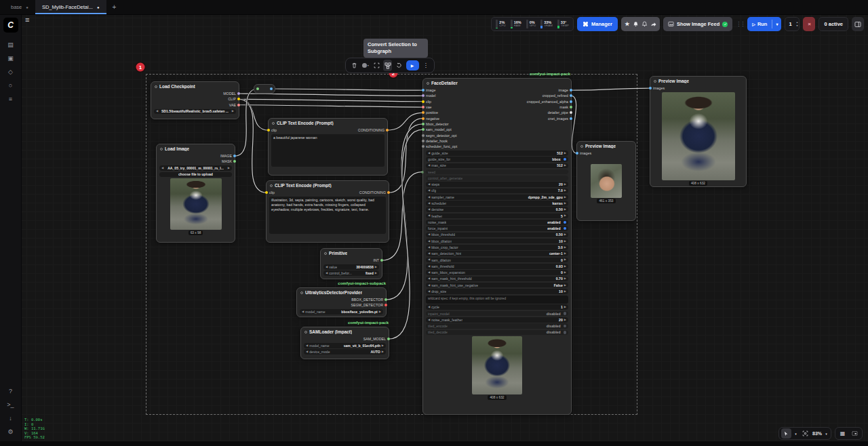  I want to click on output-slot: detailer_pipe, so click(558, 113).